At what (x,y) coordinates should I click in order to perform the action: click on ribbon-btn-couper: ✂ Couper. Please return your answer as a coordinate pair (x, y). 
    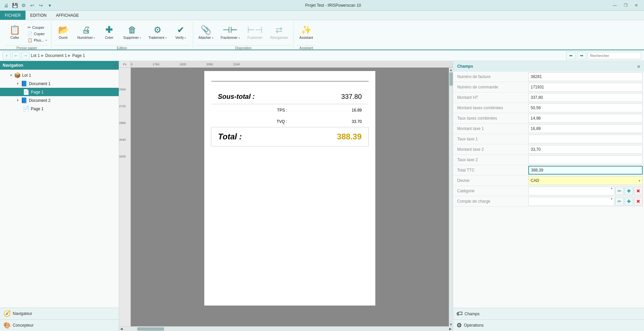
    Looking at the image, I should click on (37, 27).